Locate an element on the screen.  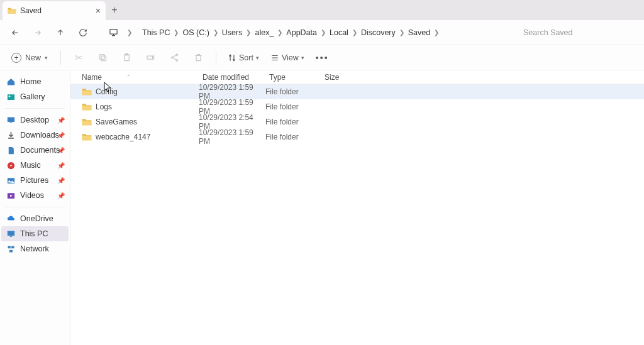
col-size: Size is located at coordinates (343, 77).